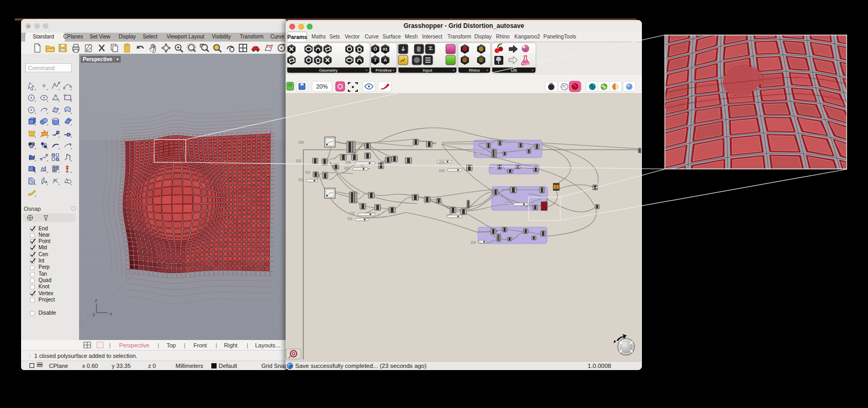  I want to click on svg-text: 20%, so click(322, 86).